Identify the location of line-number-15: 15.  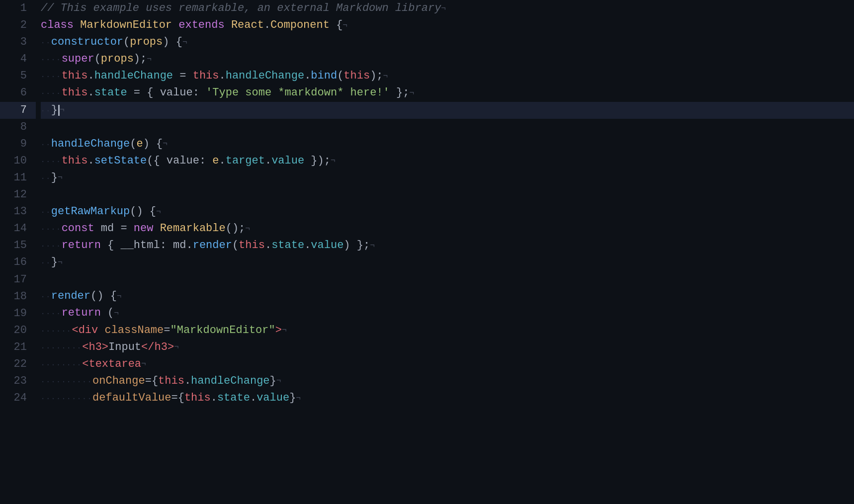
(18, 246).